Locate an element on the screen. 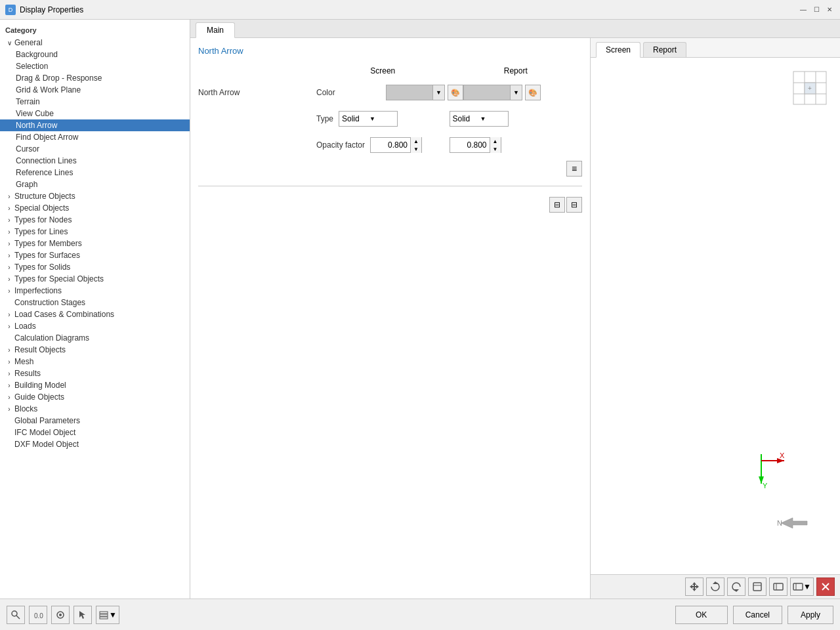 This screenshot has height=630, width=840. section-title: North Arrow is located at coordinates (390, 51).